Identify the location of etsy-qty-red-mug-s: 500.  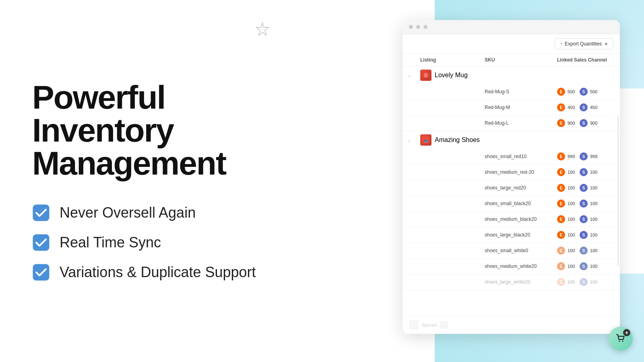
(572, 92).